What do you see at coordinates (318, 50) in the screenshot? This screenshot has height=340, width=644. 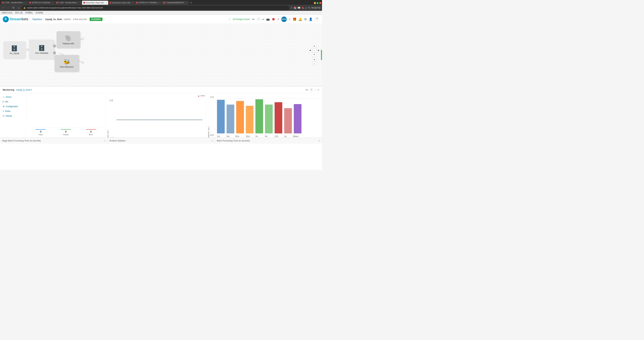 I see `nav-right-button: ▶` at bounding box center [318, 50].